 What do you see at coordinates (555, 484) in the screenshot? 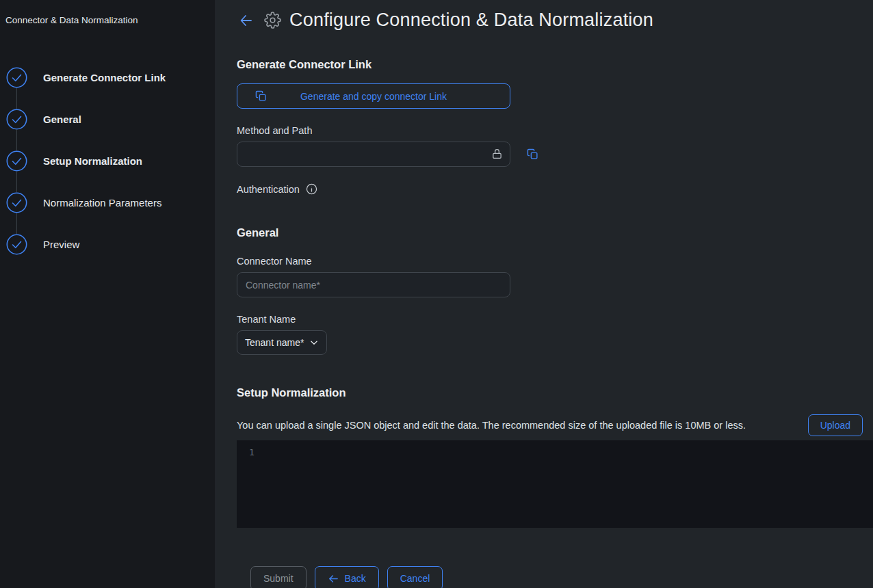
I see `json-editor: 1` at bounding box center [555, 484].